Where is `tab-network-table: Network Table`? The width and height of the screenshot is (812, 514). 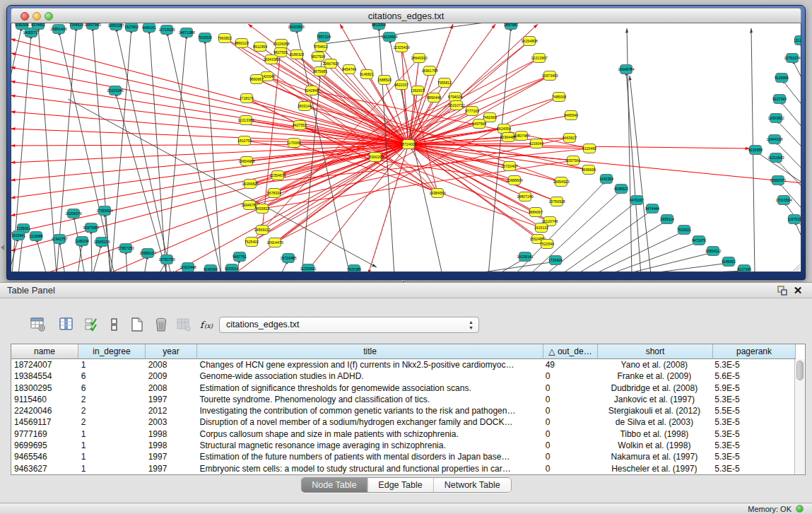 tab-network-table: Network Table is located at coordinates (472, 485).